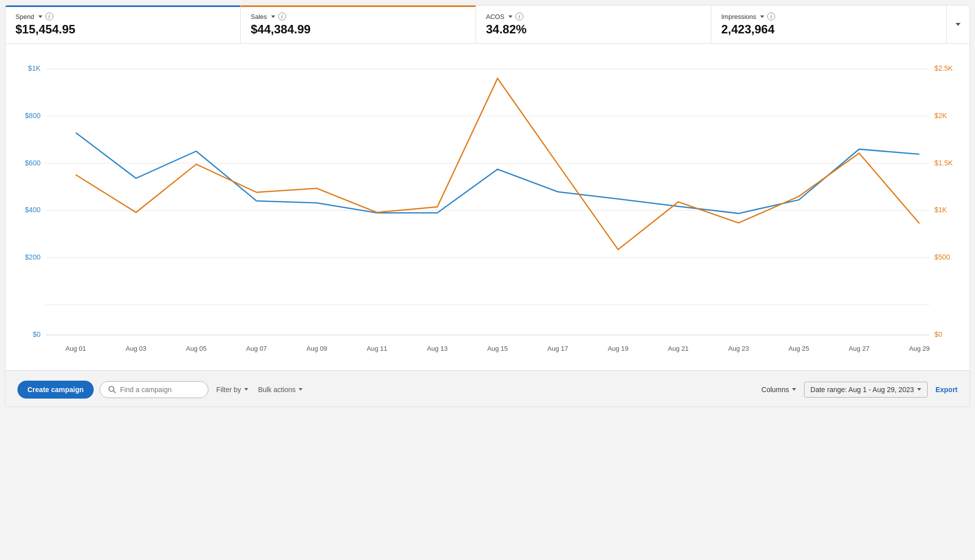 The image size is (975, 560). What do you see at coordinates (557, 349) in the screenshot?
I see `svg-text: Aug 17` at bounding box center [557, 349].